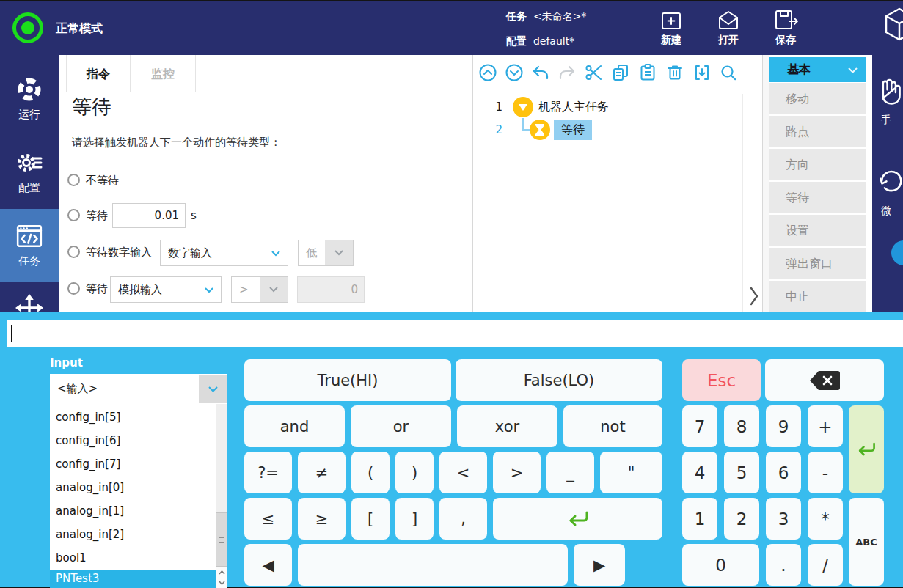 This screenshot has width=903, height=588. I want to click on key-star: *, so click(825, 519).